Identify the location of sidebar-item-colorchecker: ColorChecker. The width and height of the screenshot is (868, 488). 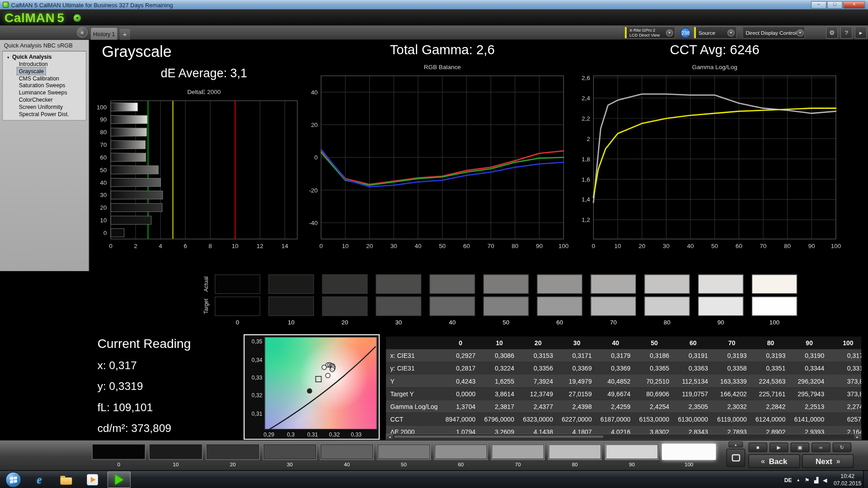
(36, 100).